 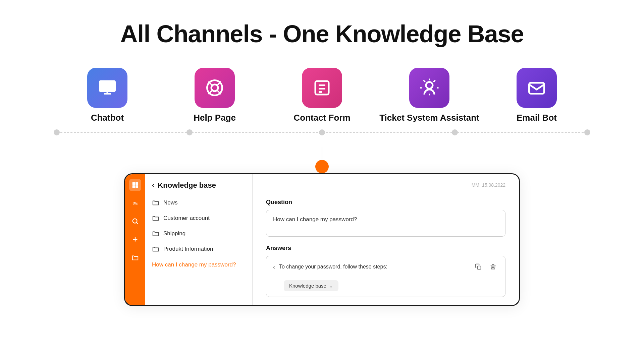 What do you see at coordinates (187, 185) in the screenshot?
I see `nav-title: Knowledge base` at bounding box center [187, 185].